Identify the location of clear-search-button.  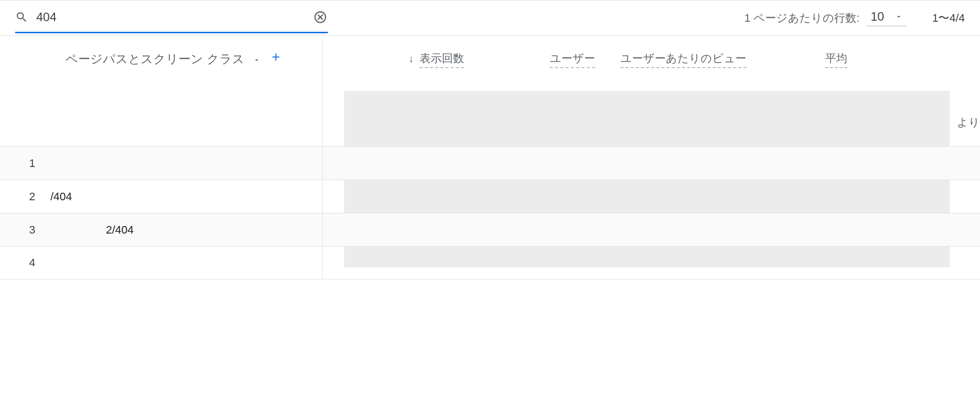
(320, 17).